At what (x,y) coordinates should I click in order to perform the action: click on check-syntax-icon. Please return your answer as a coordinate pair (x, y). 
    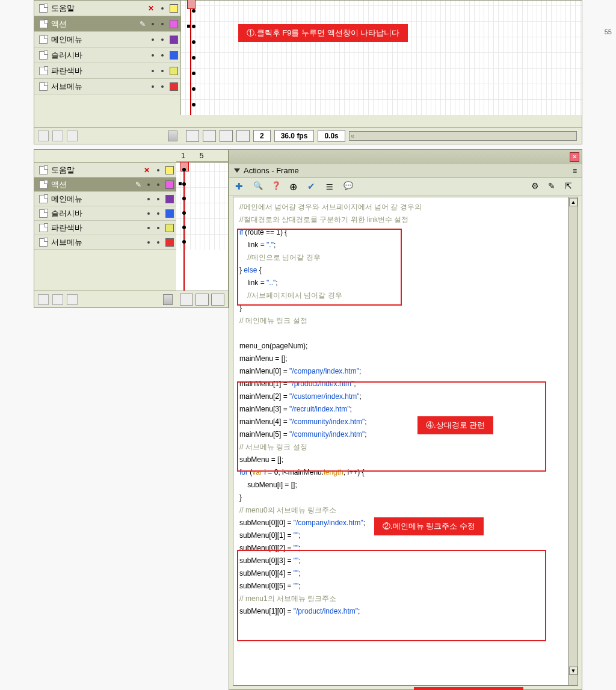
    Looking at the image, I should click on (313, 186).